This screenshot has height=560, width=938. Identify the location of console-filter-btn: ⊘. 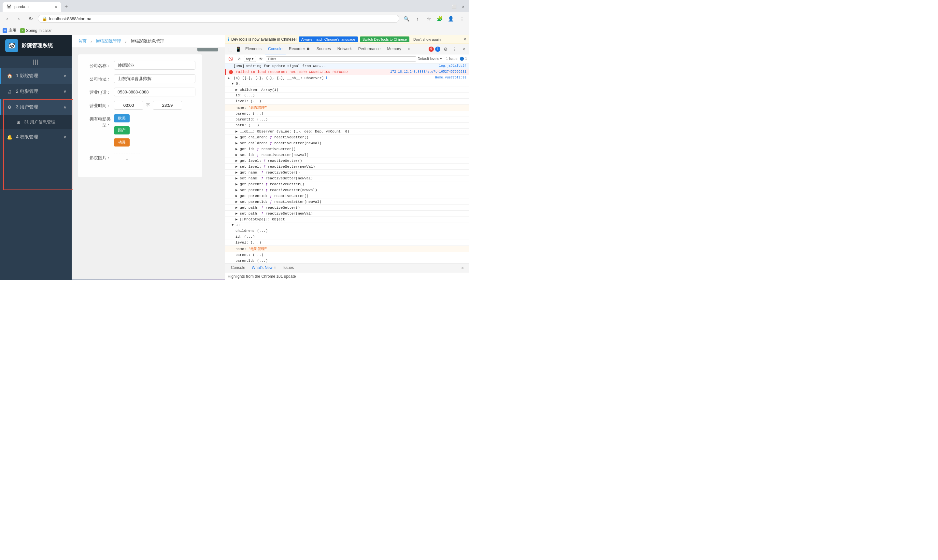
(239, 59).